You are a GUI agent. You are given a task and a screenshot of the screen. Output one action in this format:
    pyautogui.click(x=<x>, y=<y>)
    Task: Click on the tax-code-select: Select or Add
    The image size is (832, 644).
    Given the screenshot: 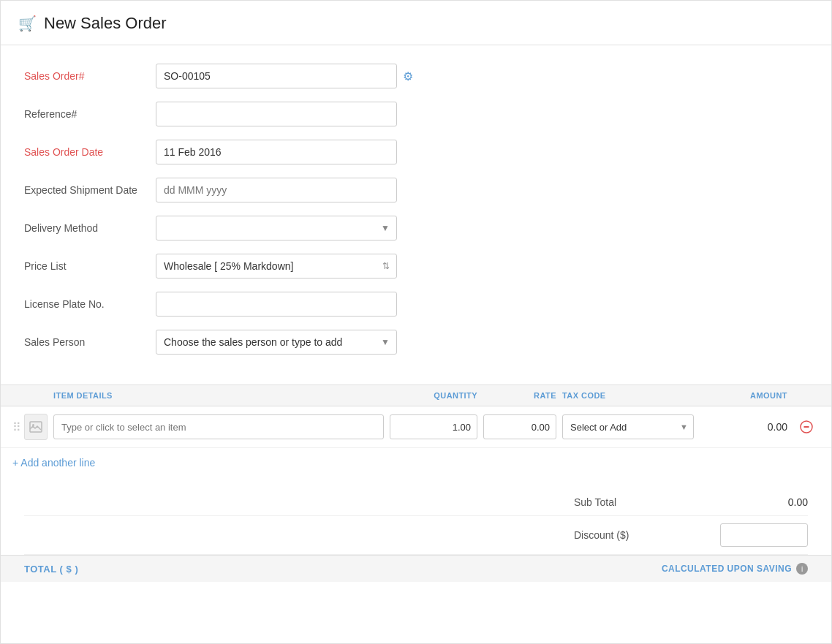 What is the action you would take?
    pyautogui.click(x=628, y=427)
    